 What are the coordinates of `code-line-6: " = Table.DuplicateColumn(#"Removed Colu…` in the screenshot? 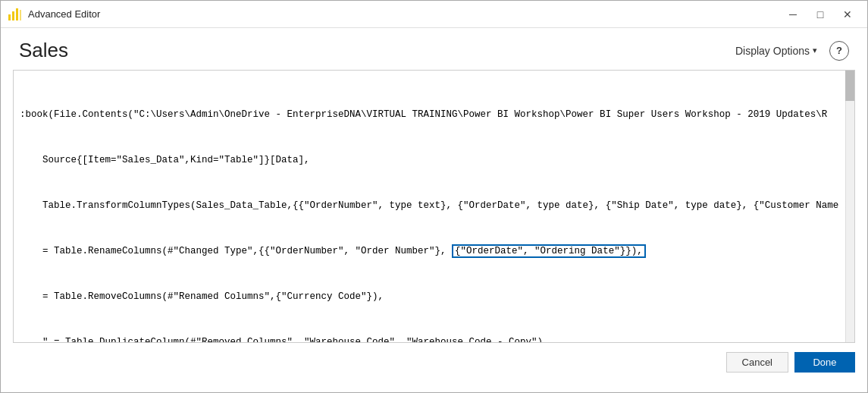 It's located at (437, 338).